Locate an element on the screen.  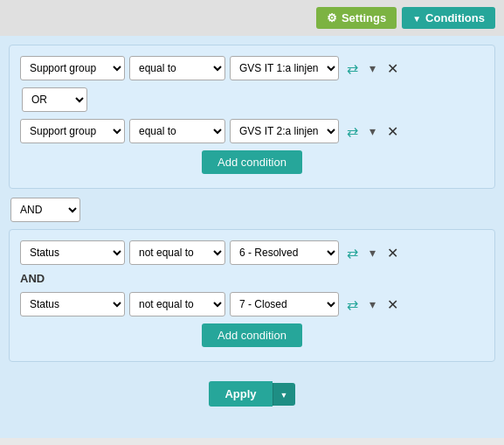
add-condition-button-1: Add condition is located at coordinates (252, 163).